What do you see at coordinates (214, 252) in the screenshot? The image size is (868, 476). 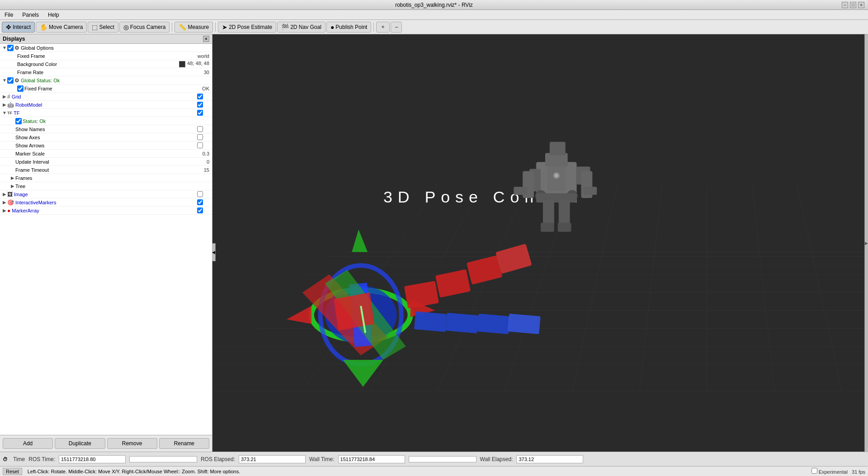 I see `left-collapse-handle: ◀` at bounding box center [214, 252].